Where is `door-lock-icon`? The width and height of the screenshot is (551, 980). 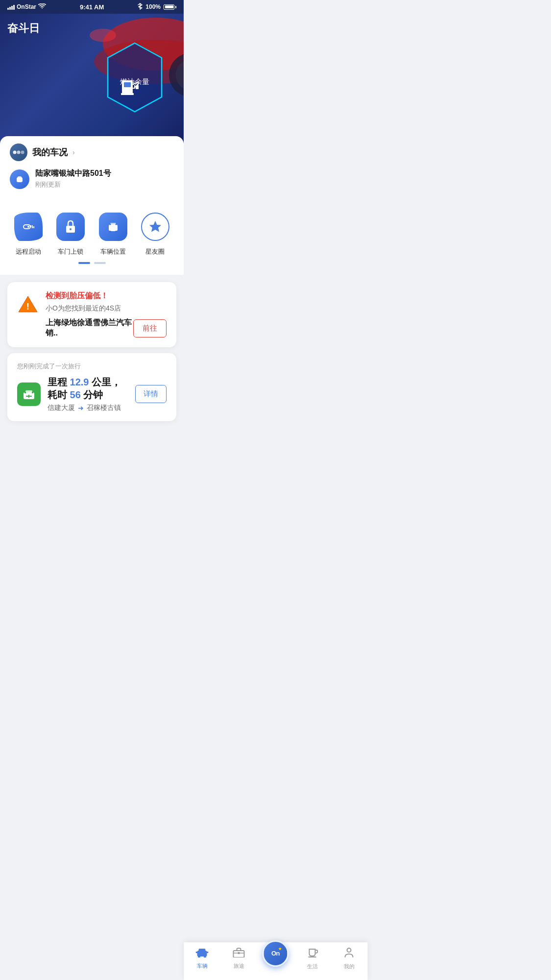 door-lock-icon is located at coordinates (71, 227).